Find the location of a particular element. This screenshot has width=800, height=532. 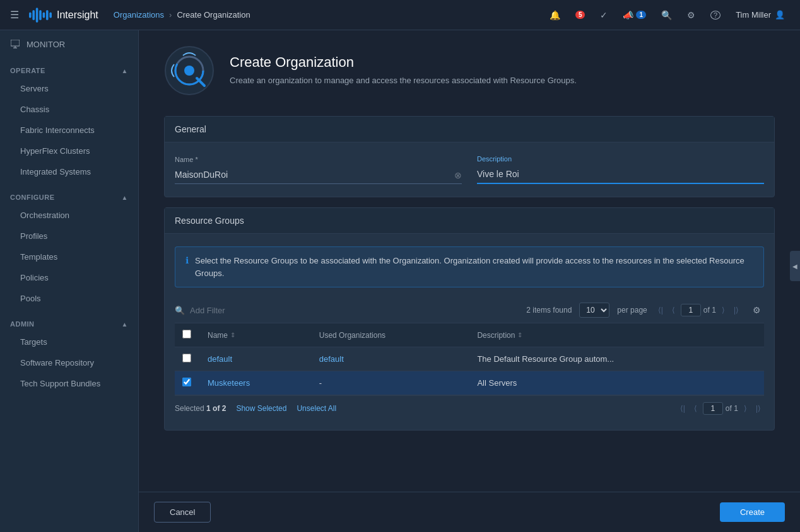

sidebar-item-profiles: Profiles is located at coordinates (69, 236).